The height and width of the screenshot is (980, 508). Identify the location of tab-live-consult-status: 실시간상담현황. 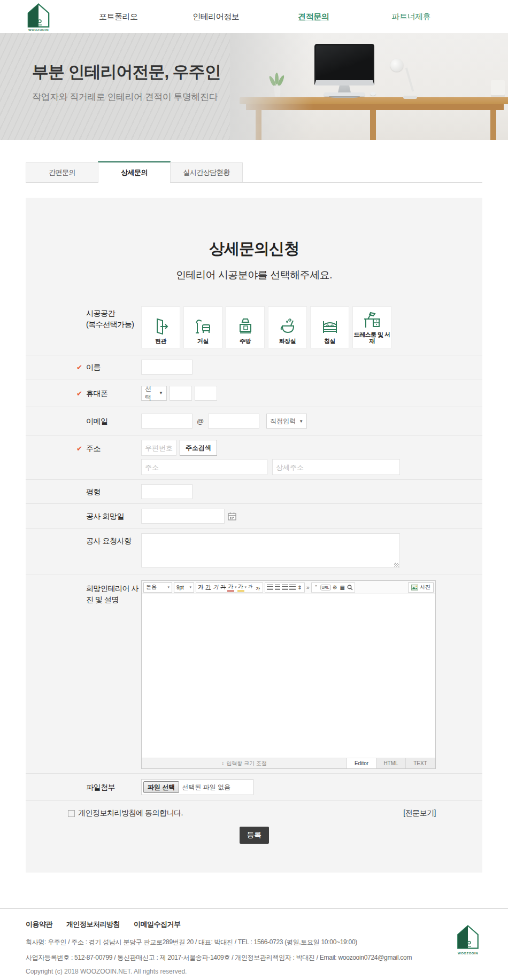
(206, 172).